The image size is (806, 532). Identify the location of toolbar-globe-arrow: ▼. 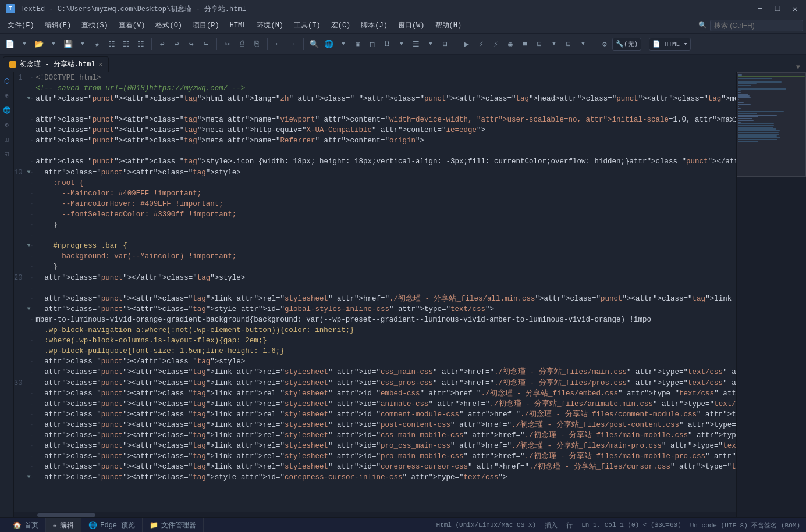
(343, 44).